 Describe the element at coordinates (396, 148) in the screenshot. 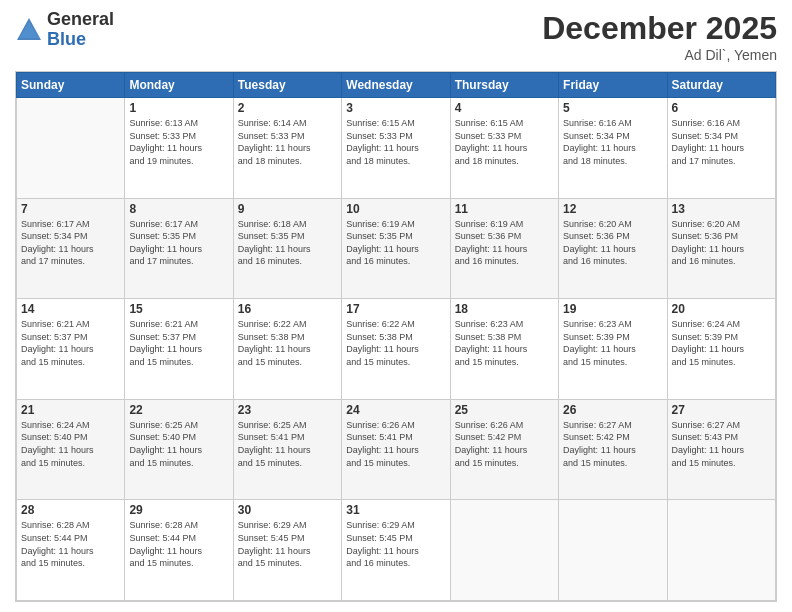

I see `calendar-cell: 3Sunrise: 6:15 AM Sunset: 5:33 PM Daylig…` at that location.